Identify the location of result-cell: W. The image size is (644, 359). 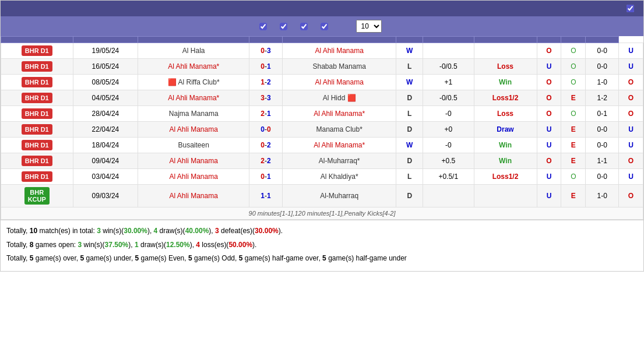
(410, 83).